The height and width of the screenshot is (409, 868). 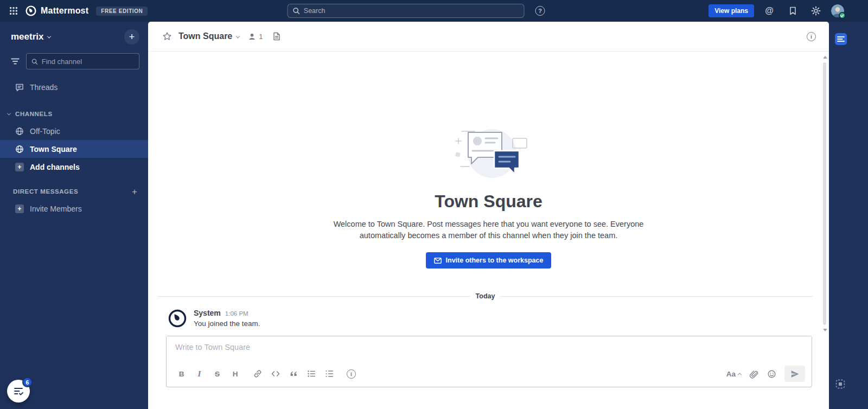 I want to click on channel-intro-title: Town Square, so click(x=488, y=202).